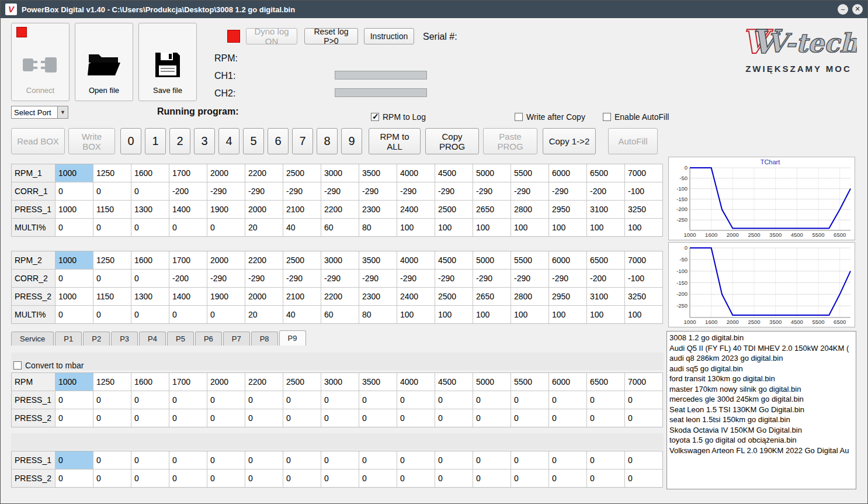 This screenshot has height=504, width=868. What do you see at coordinates (68, 339) in the screenshot?
I see `tab-p1: P1` at bounding box center [68, 339].